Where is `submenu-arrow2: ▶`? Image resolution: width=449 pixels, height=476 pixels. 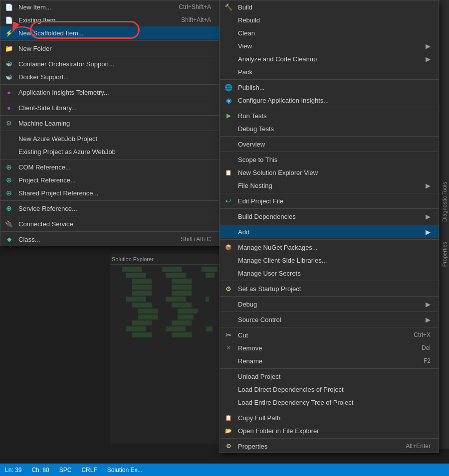
submenu-arrow2: ▶ is located at coordinates (428, 59).